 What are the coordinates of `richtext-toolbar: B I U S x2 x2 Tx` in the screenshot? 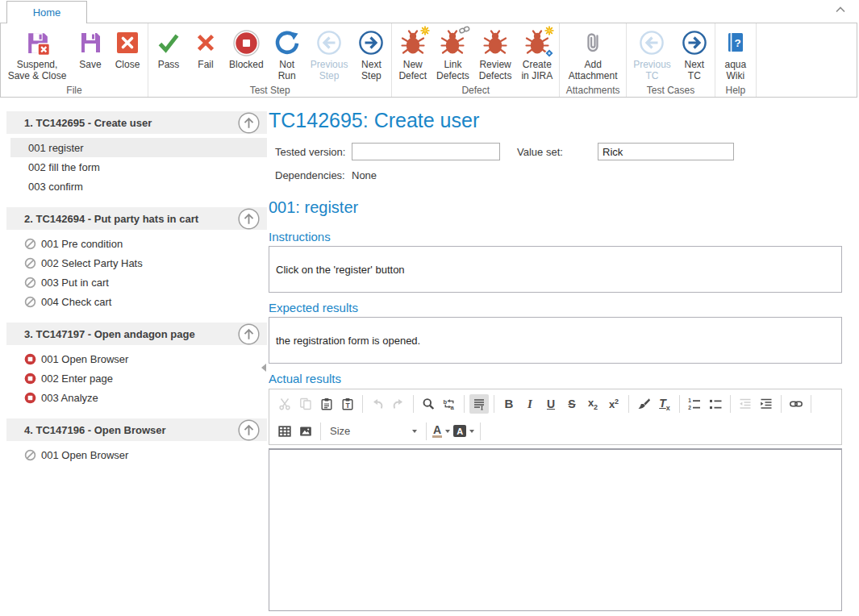 It's located at (555, 417).